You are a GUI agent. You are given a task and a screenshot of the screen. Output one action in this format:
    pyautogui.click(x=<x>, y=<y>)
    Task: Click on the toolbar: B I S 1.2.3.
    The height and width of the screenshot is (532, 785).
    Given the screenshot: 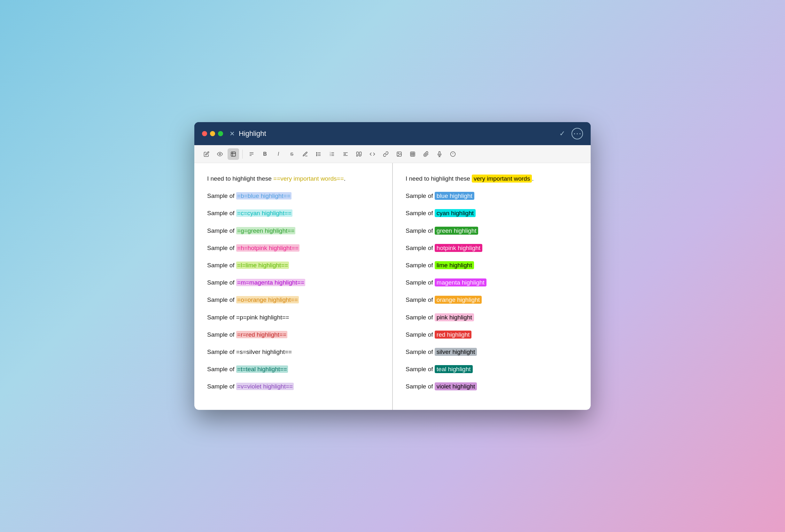 What is the action you would take?
    pyautogui.click(x=392, y=154)
    